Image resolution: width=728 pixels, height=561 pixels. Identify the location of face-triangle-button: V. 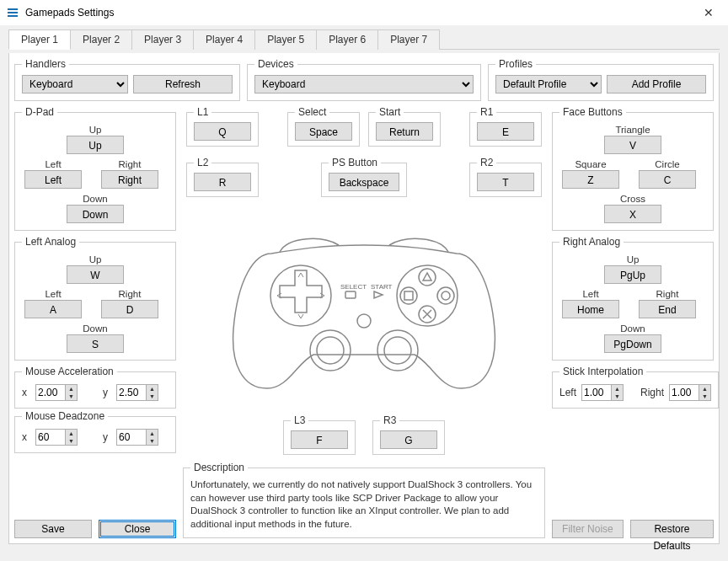
(633, 145).